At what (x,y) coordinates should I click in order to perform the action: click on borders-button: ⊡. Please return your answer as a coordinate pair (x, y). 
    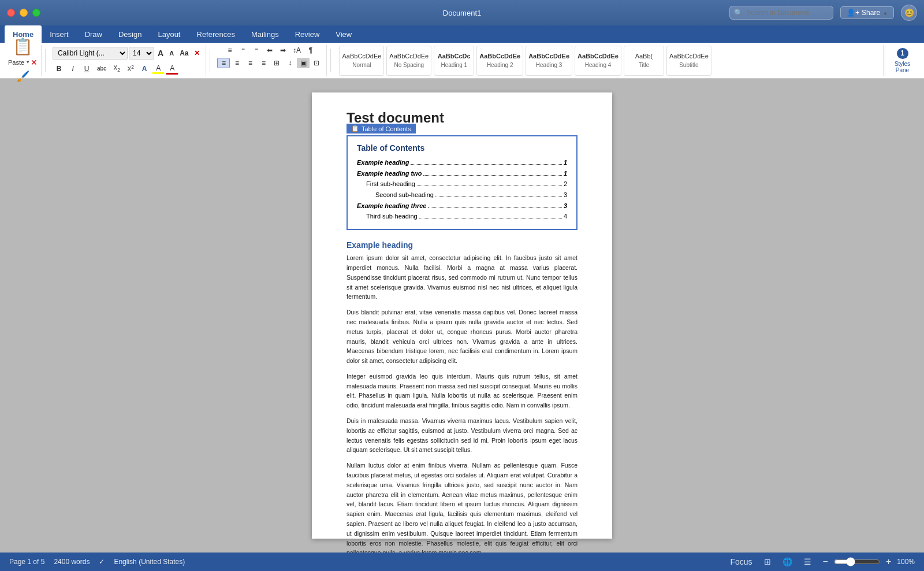
    Looking at the image, I should click on (316, 63).